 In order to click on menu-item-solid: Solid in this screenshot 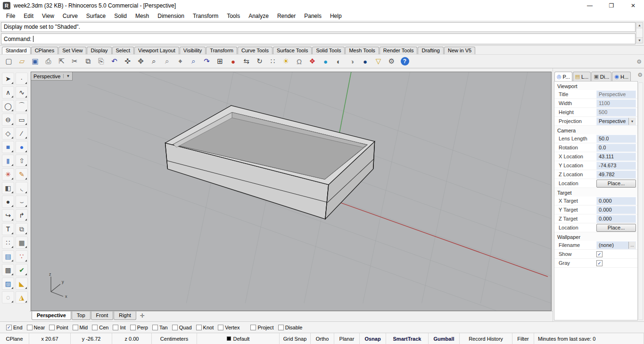, I will do `click(121, 16)`.